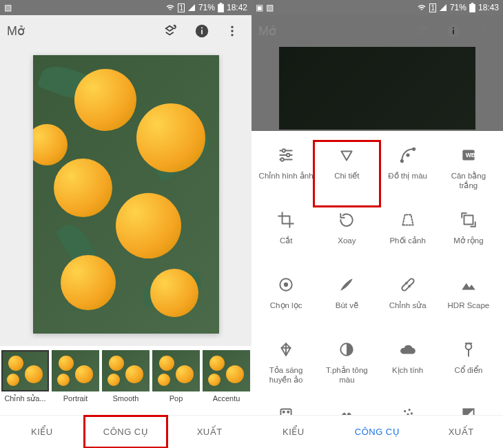 Image resolution: width=503 pixels, height=448 pixels. What do you see at coordinates (286, 220) in the screenshot?
I see `crop-icon` at bounding box center [286, 220].